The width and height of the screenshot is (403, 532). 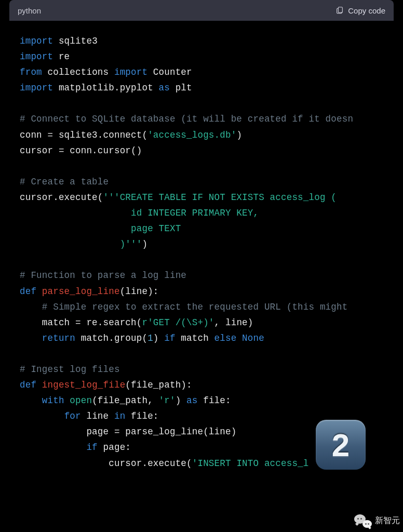 I want to click on code-line: import sqlite3, so click(x=202, y=41).